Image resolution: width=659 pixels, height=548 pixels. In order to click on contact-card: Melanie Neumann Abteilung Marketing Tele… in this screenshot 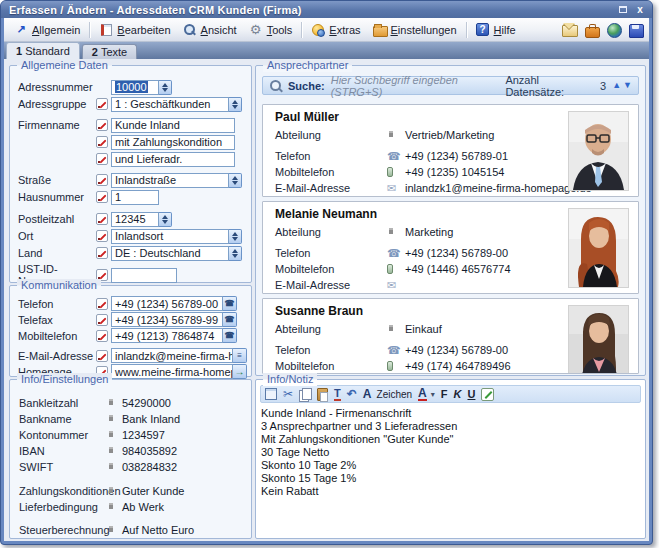, I will do `click(450, 248)`.